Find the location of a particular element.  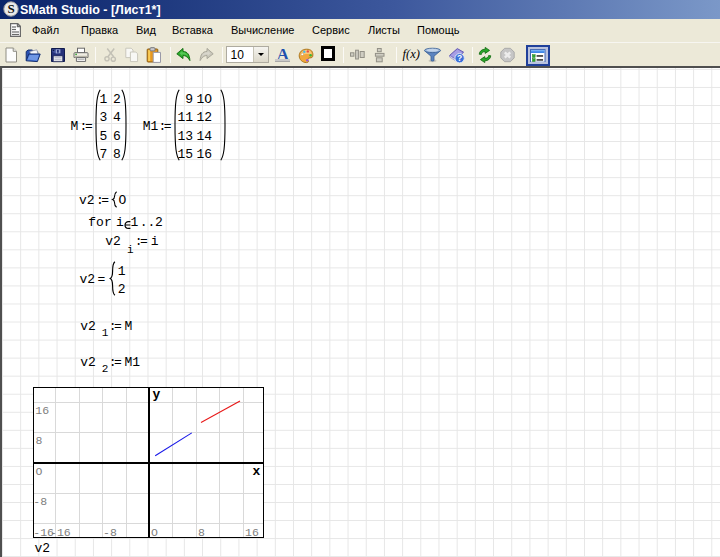

svg-text: S is located at coordinates (10, 8).